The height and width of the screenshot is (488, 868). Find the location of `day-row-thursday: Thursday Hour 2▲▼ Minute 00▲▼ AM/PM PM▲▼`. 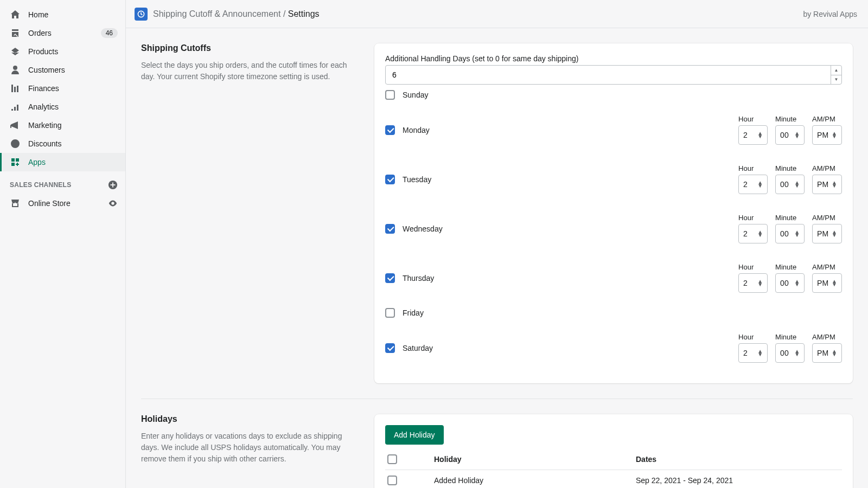

day-row-thursday: Thursday Hour 2▲▼ Minute 00▲▼ AM/PM PM▲▼ is located at coordinates (614, 278).